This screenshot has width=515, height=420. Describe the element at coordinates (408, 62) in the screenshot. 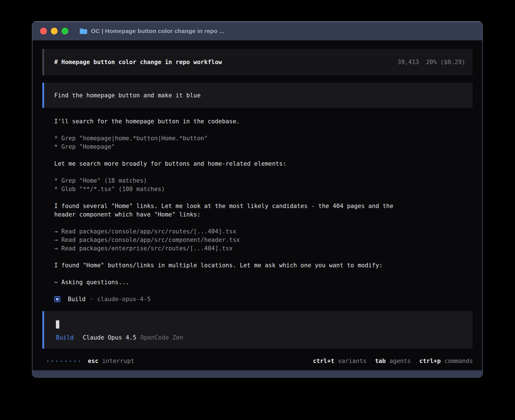

I see `token-count: 39,413` at that location.